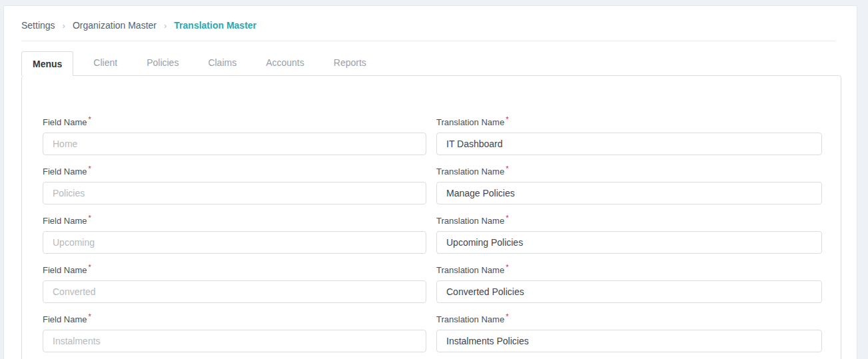 This screenshot has width=868, height=359. What do you see at coordinates (439, 63) in the screenshot?
I see `tab-bar: Menus Client Policies Claims Accounts Re…` at bounding box center [439, 63].